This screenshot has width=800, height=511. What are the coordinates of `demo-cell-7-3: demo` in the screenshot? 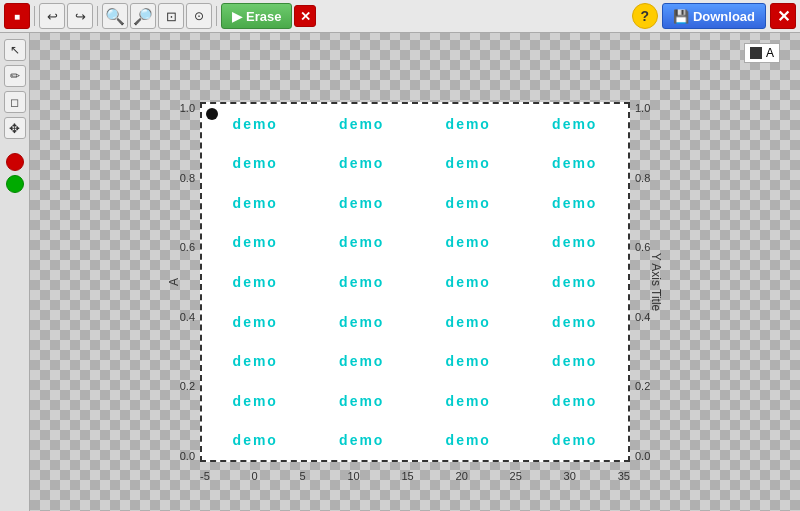 It's located at (576, 401).